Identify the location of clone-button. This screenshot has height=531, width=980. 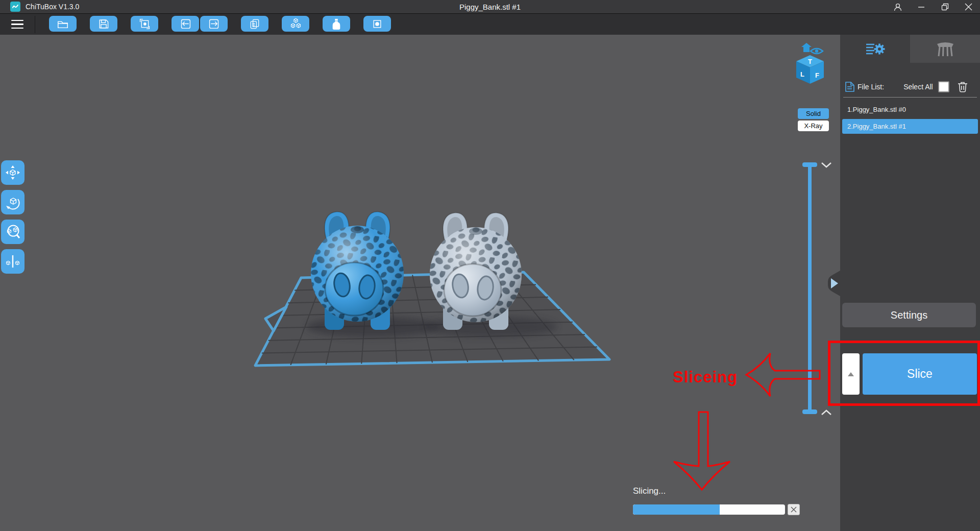
(255, 23).